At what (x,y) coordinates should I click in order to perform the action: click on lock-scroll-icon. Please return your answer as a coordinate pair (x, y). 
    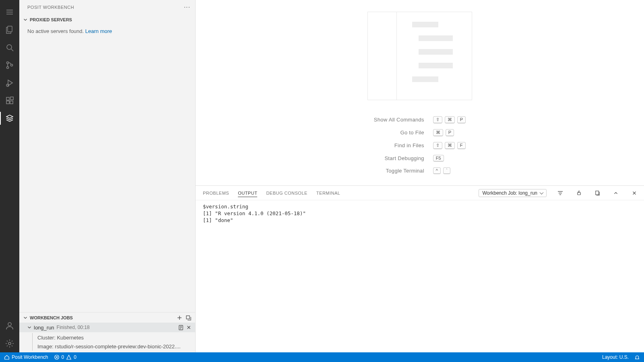
    Looking at the image, I should click on (579, 193).